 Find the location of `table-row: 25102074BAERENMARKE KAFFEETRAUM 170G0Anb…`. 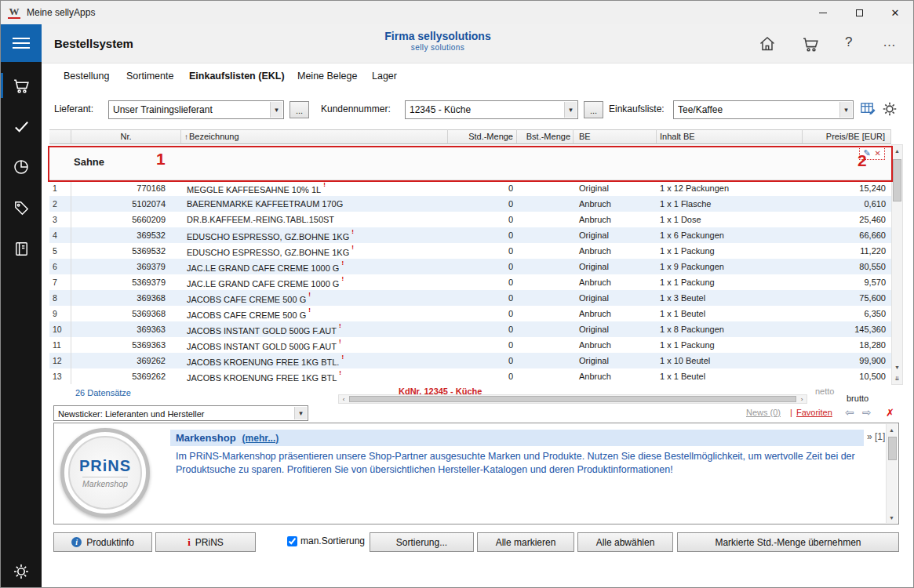

table-row: 25102074BAERENMARKE KAFFEETRAUM 170G0Anb… is located at coordinates (471, 204).